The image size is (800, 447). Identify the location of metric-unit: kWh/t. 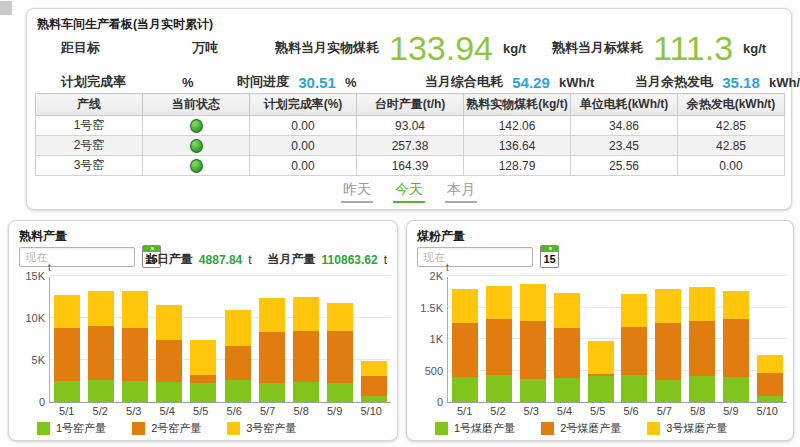
(784, 82).